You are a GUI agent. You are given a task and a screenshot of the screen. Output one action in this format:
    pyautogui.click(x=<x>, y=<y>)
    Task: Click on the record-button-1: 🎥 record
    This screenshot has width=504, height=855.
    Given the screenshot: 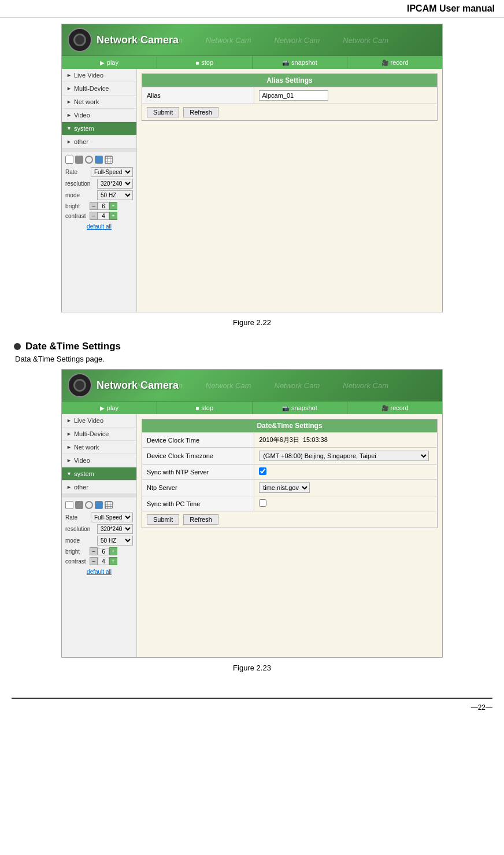 What is the action you would take?
    pyautogui.click(x=395, y=62)
    